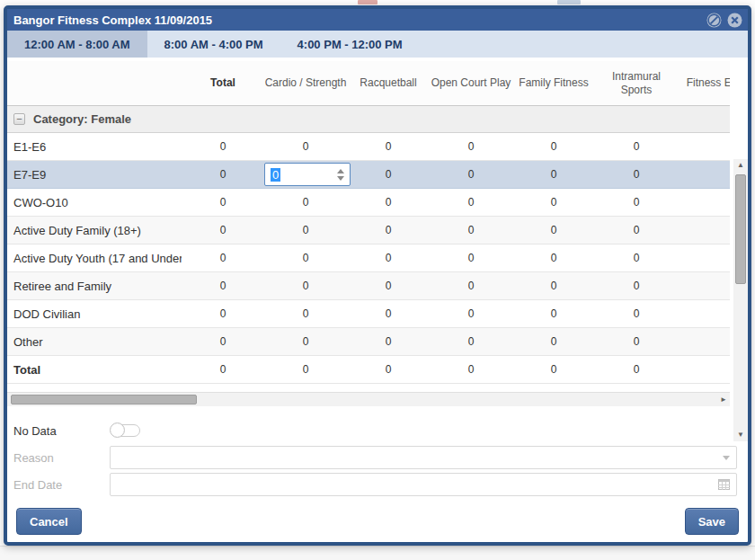 This screenshot has height=560, width=755. What do you see at coordinates (714, 20) in the screenshot?
I see `disable-icon` at bounding box center [714, 20].